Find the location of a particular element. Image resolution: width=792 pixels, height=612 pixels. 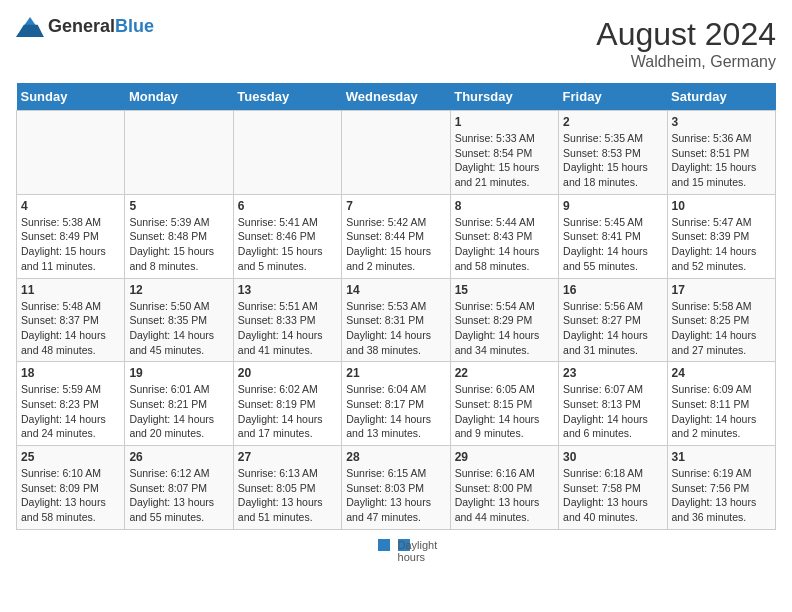

day-info: Sunrise: 6:01 AMSunset: 8:21 PMDaylight:… is located at coordinates (178, 412).